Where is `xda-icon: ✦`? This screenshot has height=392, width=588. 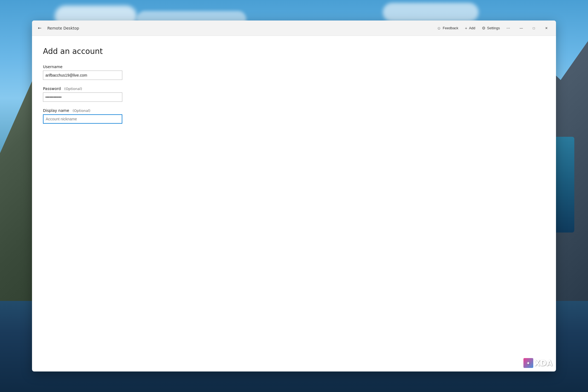
xda-icon: ✦ is located at coordinates (528, 363).